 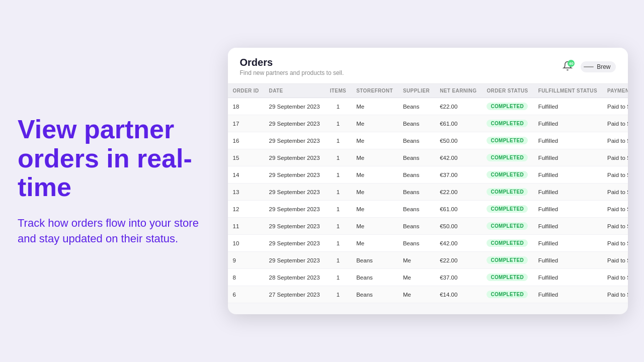 I want to click on window-title-block: Orders Find new partners and products to…, so click(x=292, y=70).